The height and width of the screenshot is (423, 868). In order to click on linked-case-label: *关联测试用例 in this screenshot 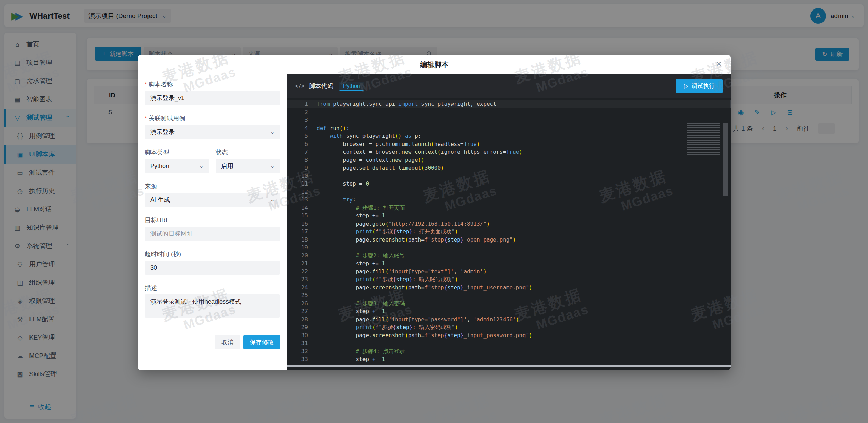, I will do `click(212, 118)`.